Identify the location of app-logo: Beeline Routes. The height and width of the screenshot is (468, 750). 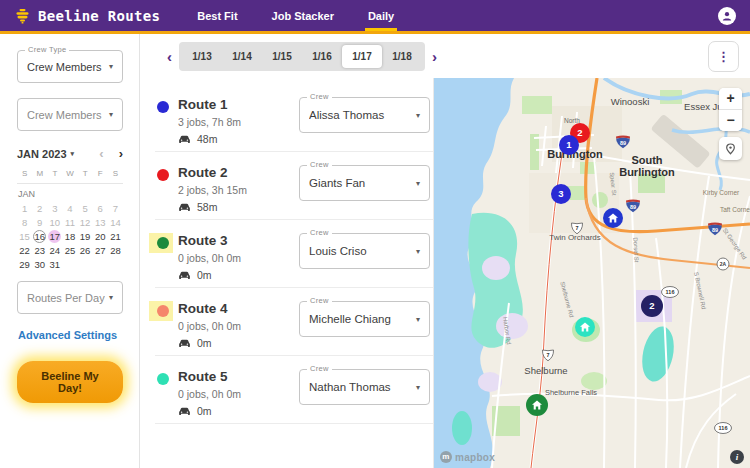
(87, 16).